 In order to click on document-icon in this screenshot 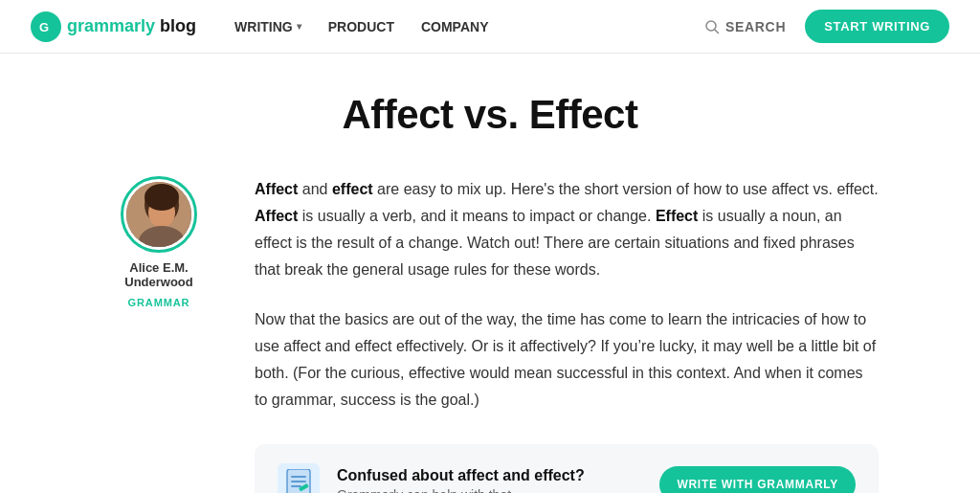, I will do `click(299, 481)`.